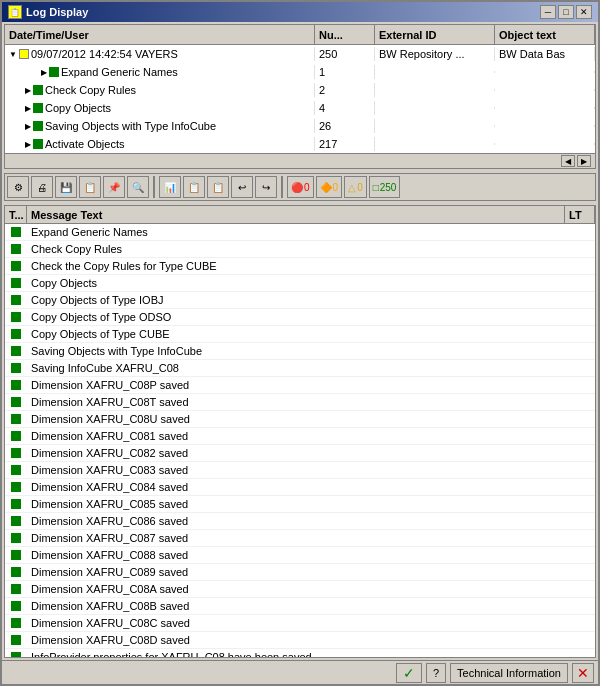 Image resolution: width=600 pixels, height=686 pixels. Describe the element at coordinates (300, 386) in the screenshot. I see `log-row: Dimension XAFRU_C08P saved` at that location.